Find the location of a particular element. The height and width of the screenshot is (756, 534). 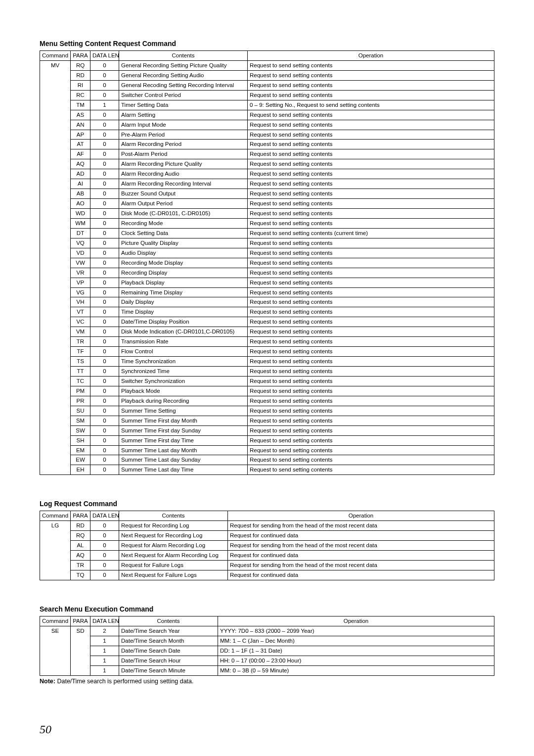

table-row: SM0Summer Time First day MonthRequest to… is located at coordinates (267, 421).